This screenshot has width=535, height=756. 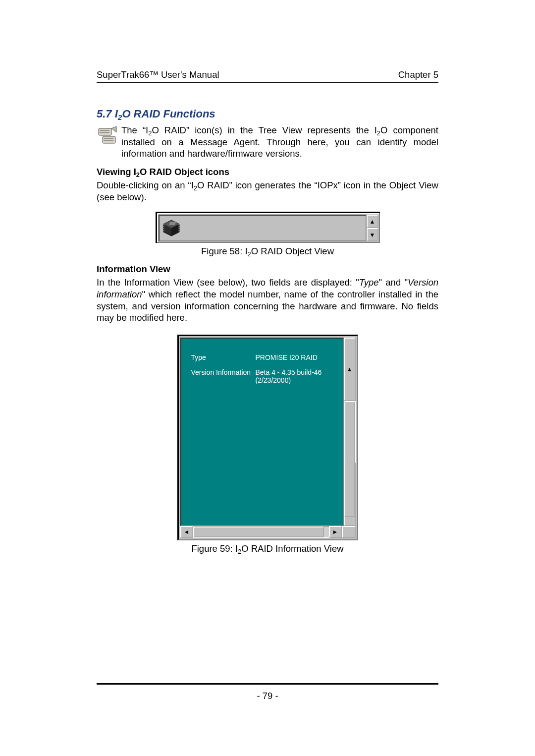 What do you see at coordinates (280, 142) in the screenshot?
I see `intro-text: The “I2O RAID” icon(s) in the Tree View …` at bounding box center [280, 142].